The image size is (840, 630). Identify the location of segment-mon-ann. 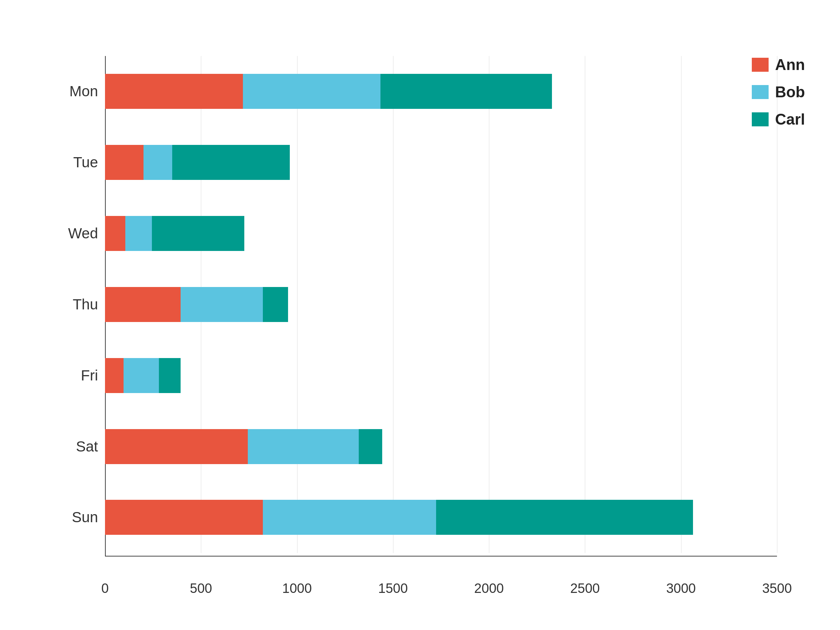
(174, 91).